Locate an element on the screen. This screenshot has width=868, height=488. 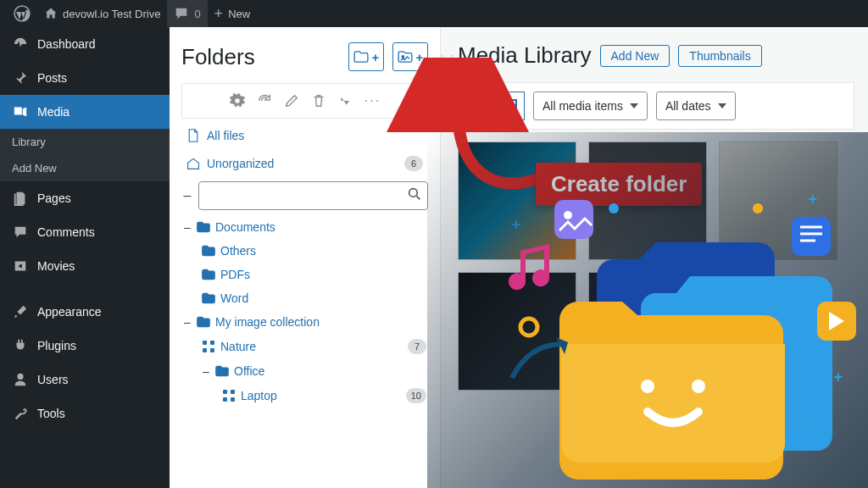
media-type-filter: All media items is located at coordinates (590, 106).